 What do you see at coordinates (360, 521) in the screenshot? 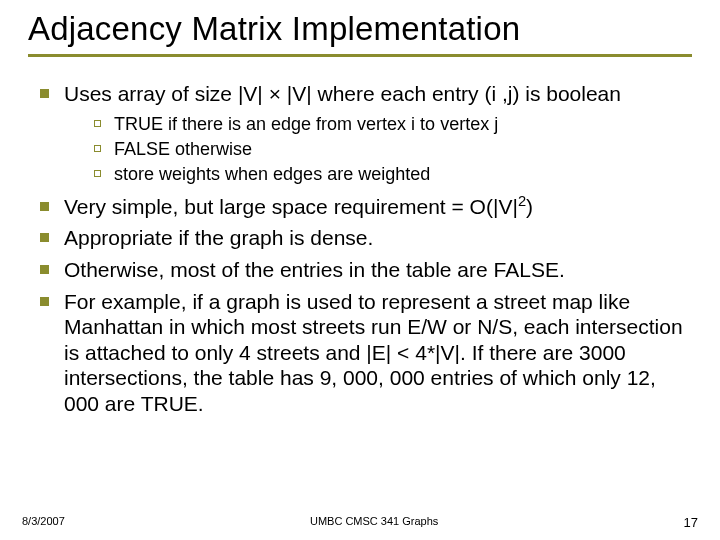
I see `footer-center: UMBC CMSC 341 Graphs` at bounding box center [360, 521].